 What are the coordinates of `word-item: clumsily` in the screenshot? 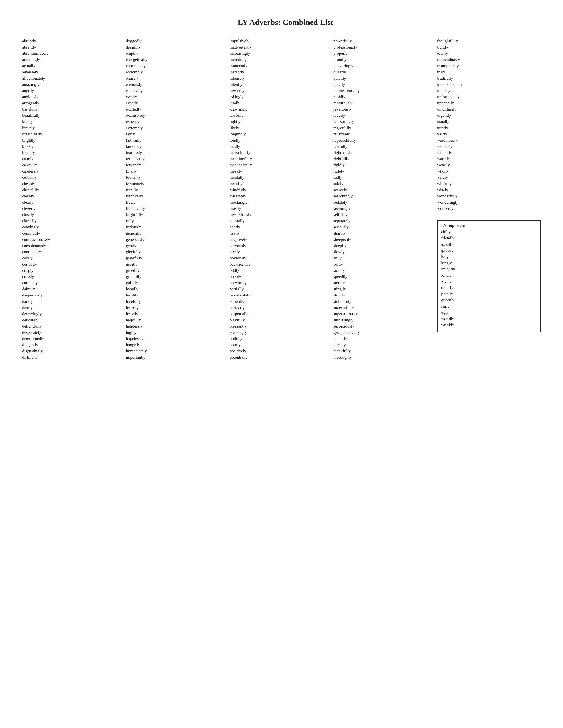 It's located at (74, 221).